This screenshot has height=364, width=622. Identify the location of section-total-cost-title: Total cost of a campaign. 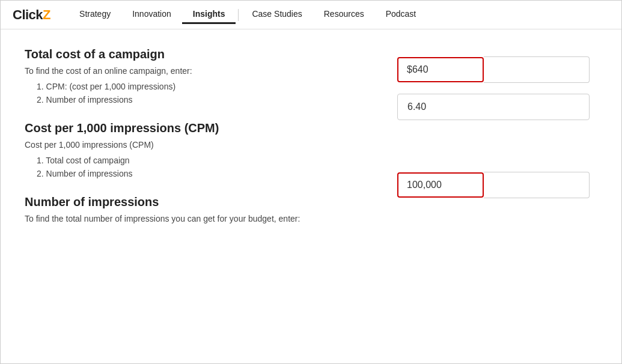
(199, 54).